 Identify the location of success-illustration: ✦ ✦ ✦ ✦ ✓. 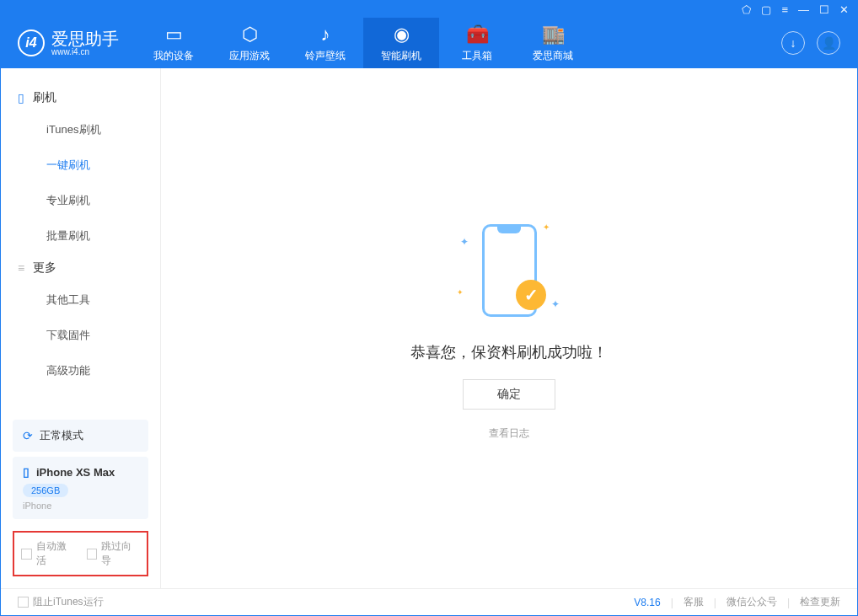
(509, 271).